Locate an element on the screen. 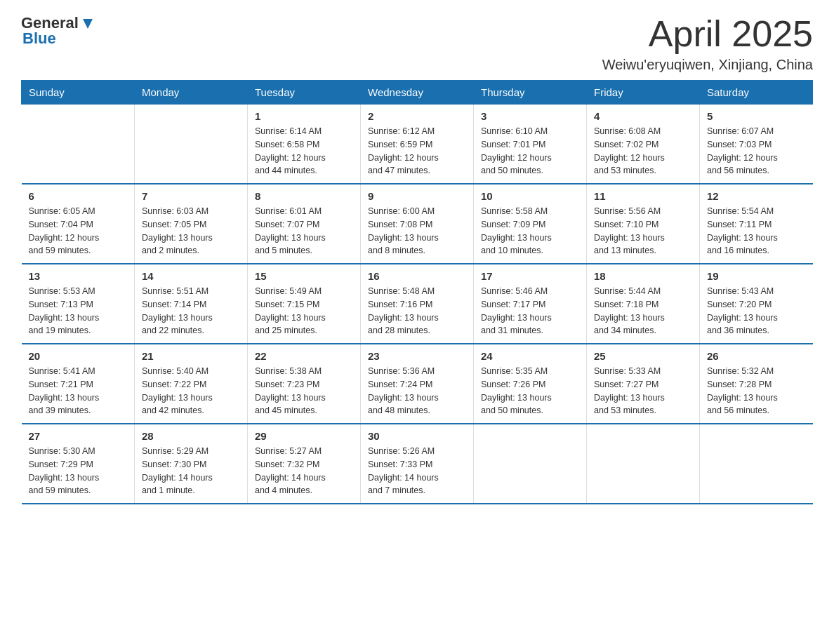  day-info: Sunrise: 6:03 AM Sunset: 7:05 PM Dayligh… is located at coordinates (191, 232).